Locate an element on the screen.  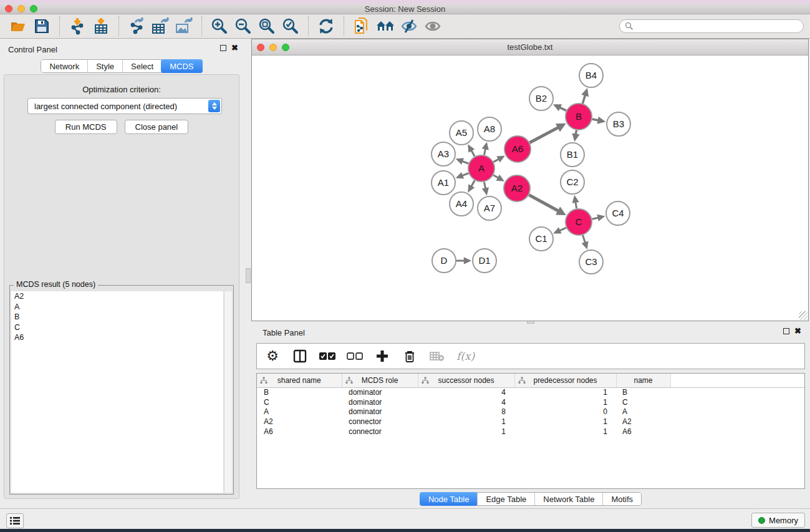
zoom-fit-button is located at coordinates (267, 26).